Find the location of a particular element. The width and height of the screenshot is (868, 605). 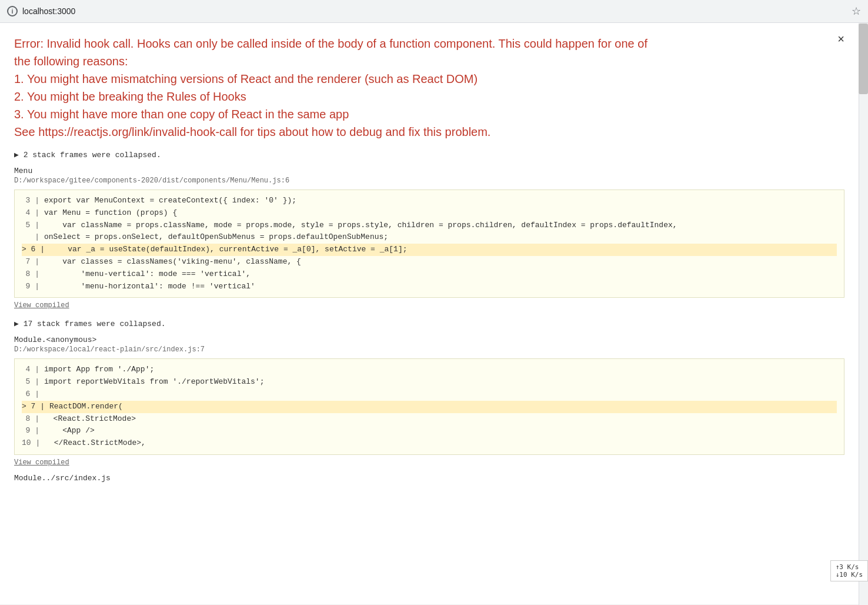

error-reason-2: 2. You might be breaking the Rules of Ho… is located at coordinates (131, 97).